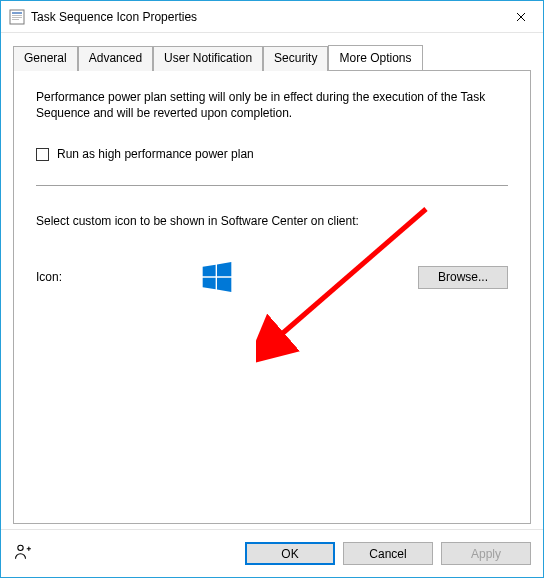 The width and height of the screenshot is (544, 578). What do you see at coordinates (46, 58) in the screenshot?
I see `tab-general: General` at bounding box center [46, 58].